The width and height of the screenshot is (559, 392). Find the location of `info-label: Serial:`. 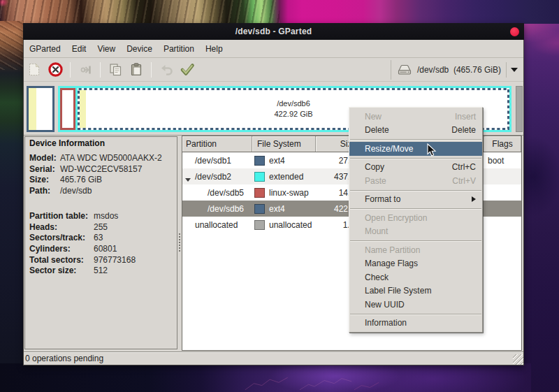

info-label: Serial: is located at coordinates (45, 170).